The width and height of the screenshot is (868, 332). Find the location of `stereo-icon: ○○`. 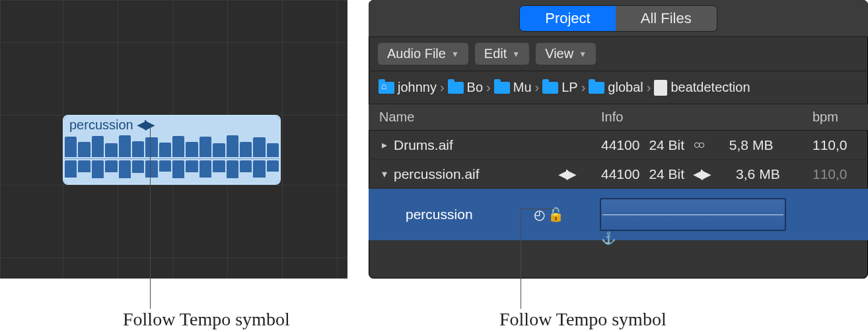

stereo-icon: ○○ is located at coordinates (698, 145).